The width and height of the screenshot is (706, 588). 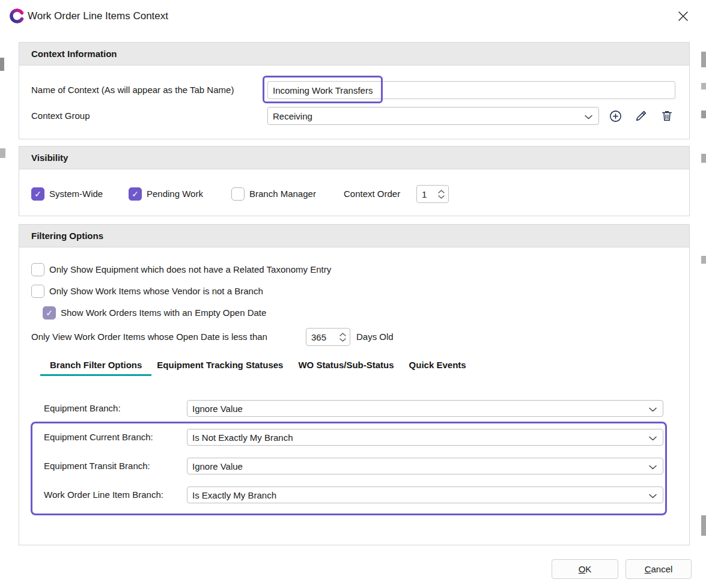 I want to click on tab-branch-filter-options: Branch Filter Options, so click(x=96, y=368).